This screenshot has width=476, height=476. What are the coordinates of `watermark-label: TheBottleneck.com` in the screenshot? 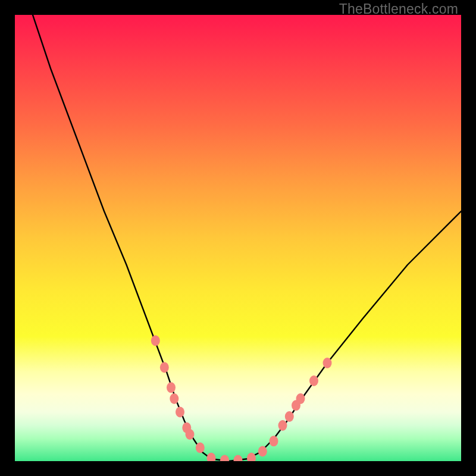 It's located at (399, 10).